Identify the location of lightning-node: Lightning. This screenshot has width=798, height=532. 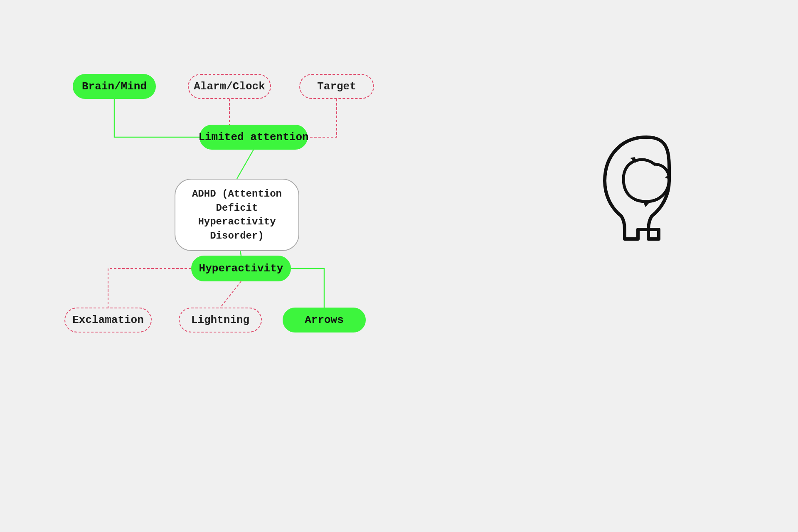
(220, 320).